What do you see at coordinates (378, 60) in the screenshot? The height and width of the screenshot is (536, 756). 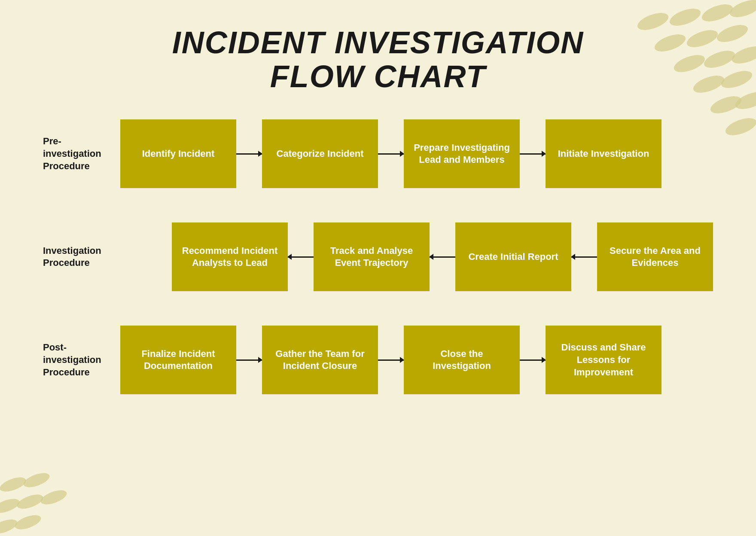 I see `title-area: INCIDENT INVESTIGATION FLOW CHART` at bounding box center [378, 60].